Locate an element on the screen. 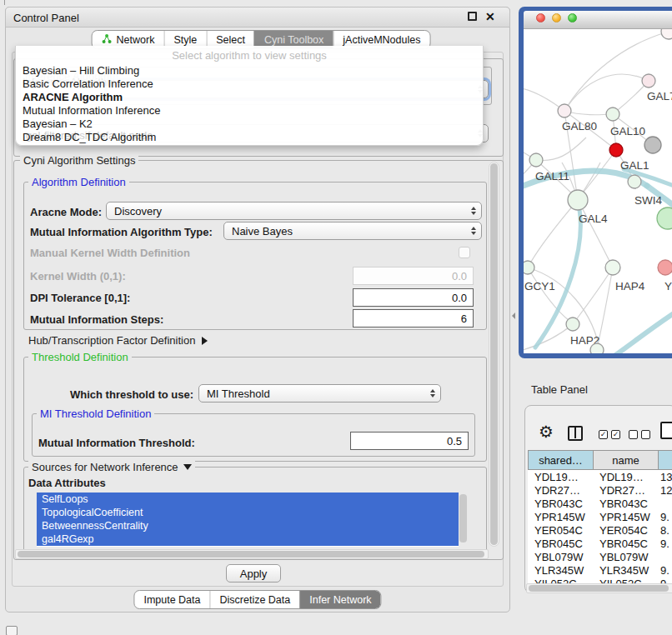 This screenshot has width=672, height=635. table-row: YBL079WYBL079W is located at coordinates (600, 557).